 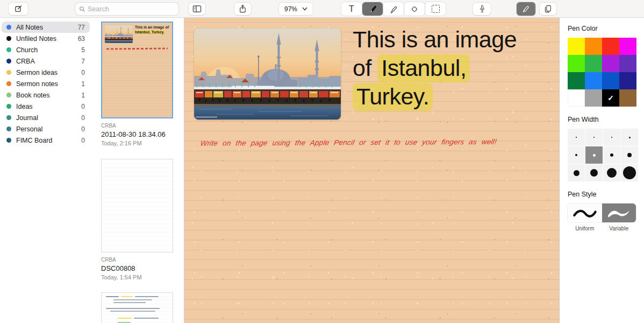 What do you see at coordinates (46, 95) in the screenshot?
I see `sidebar-item-book-notes: Book notes1` at bounding box center [46, 95].